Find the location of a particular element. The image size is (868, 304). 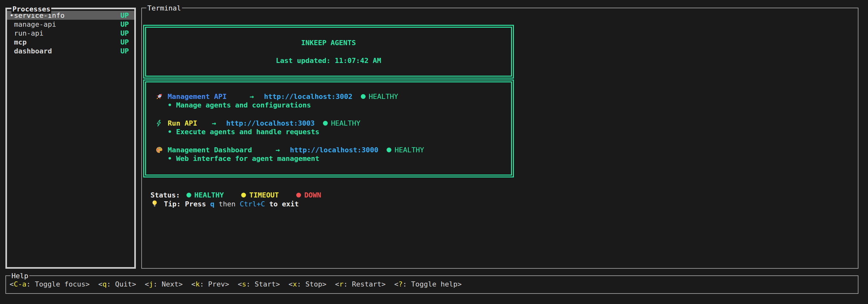

help-action: : Start> is located at coordinates (263, 284).